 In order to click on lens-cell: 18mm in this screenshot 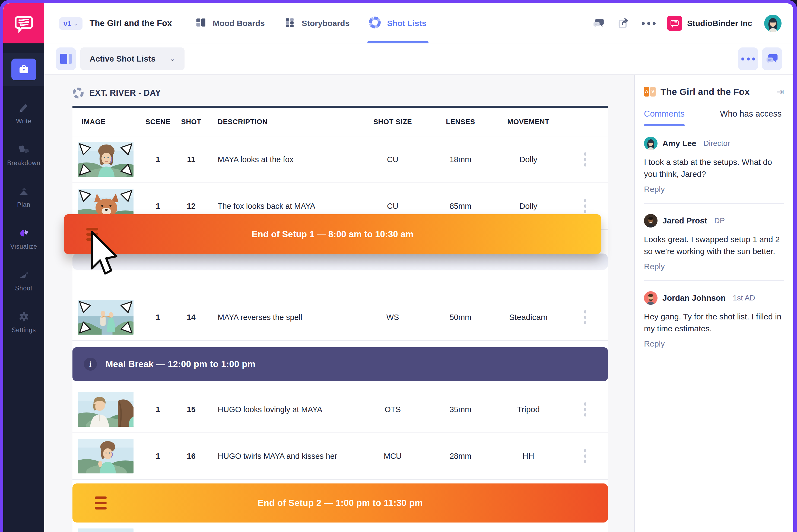, I will do `click(460, 159)`.